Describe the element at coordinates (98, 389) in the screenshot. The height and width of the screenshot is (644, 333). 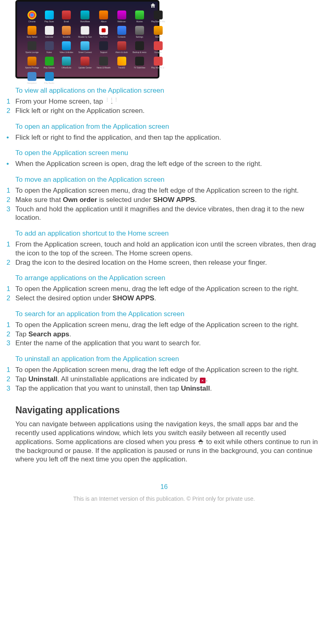
I see `text: Tap the application that you want to uni…` at that location.